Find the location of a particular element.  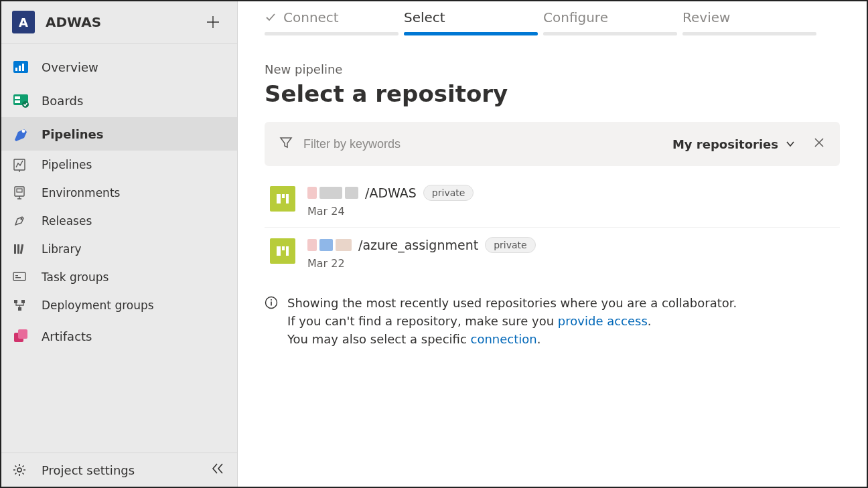

repo-owner-redacted is located at coordinates (333, 193).